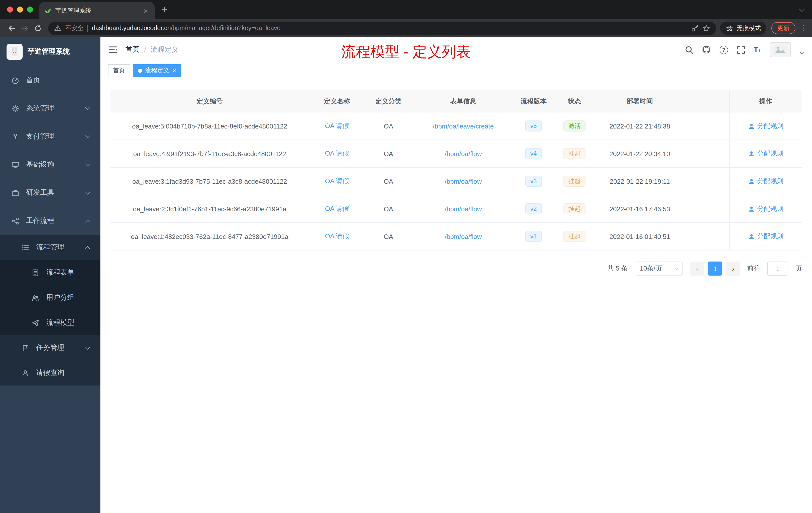 This screenshot has height=513, width=812. Describe the element at coordinates (210, 101) in the screenshot. I see `col-definition-id: 定义编号` at that location.